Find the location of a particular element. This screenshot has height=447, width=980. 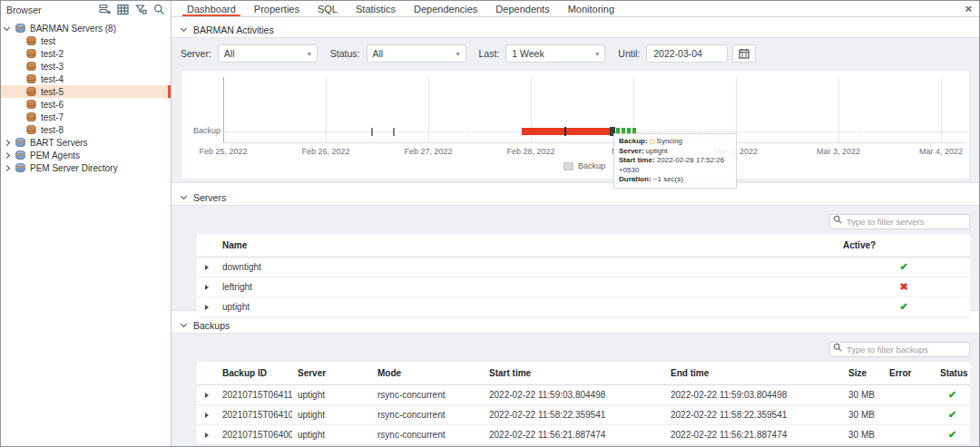

column-header-backup-id: Backup ID is located at coordinates (254, 374).